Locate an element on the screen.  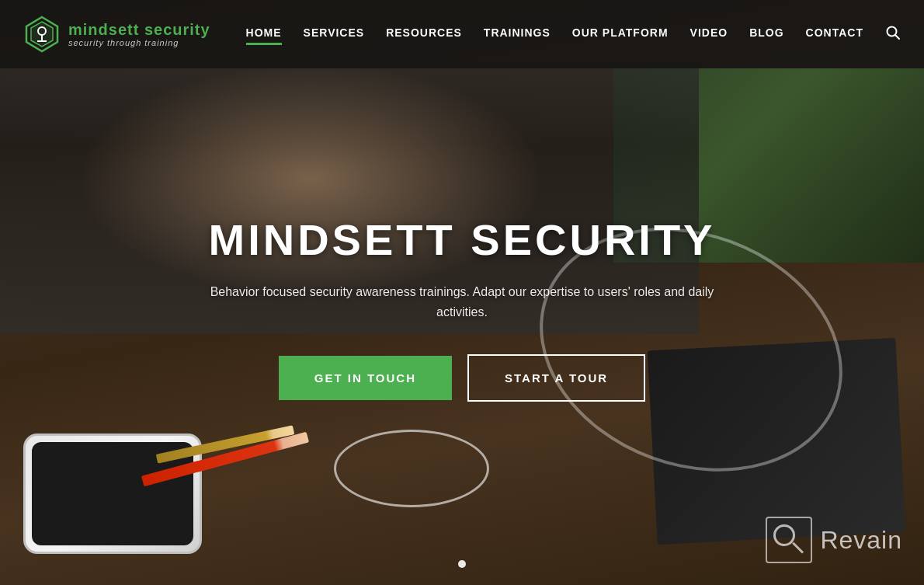
logo-area: mindsett security security through train… is located at coordinates (116, 34).